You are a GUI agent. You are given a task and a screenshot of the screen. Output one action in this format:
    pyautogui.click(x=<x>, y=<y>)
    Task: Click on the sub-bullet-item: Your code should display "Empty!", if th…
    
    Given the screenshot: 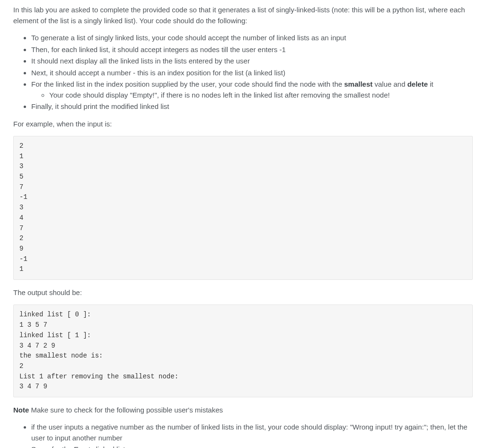 What is the action you would take?
    pyautogui.click(x=261, y=96)
    